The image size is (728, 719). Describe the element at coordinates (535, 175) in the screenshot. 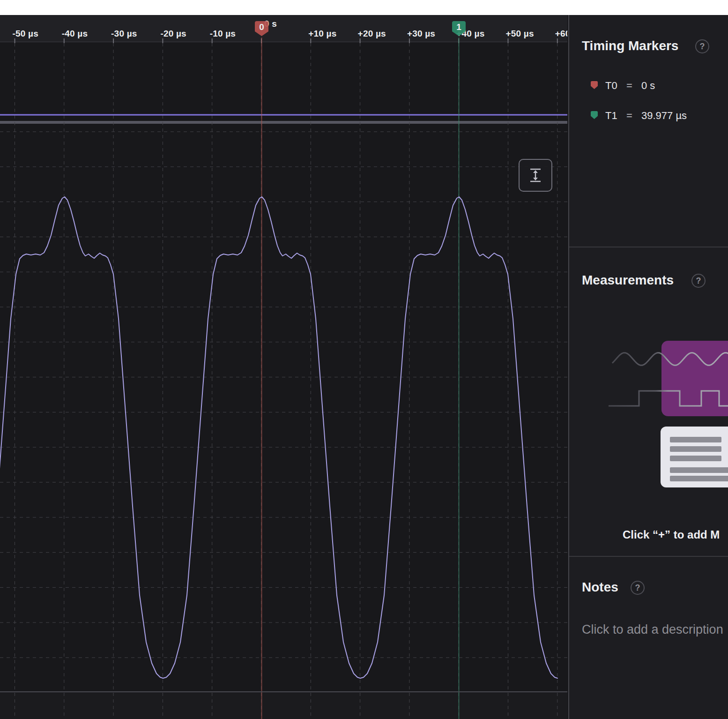

I see `expand-channel-button` at that location.